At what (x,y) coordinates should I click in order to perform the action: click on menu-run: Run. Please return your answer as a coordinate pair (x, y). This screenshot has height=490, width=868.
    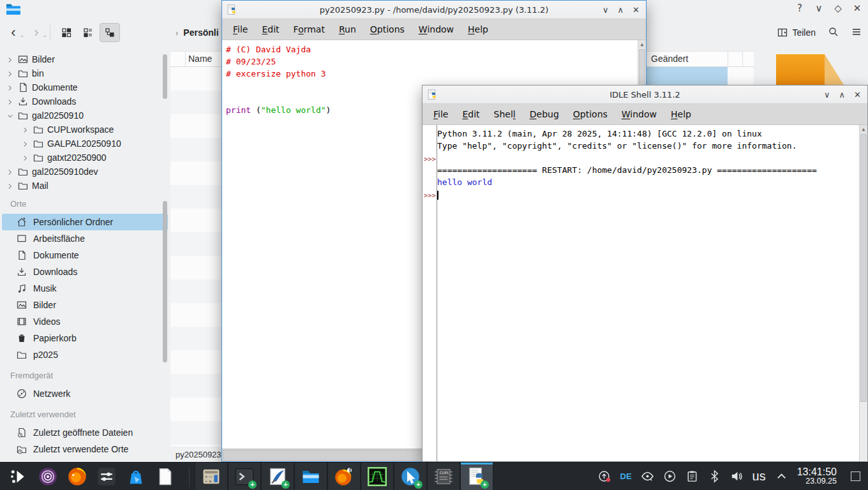
    Looking at the image, I should click on (347, 29).